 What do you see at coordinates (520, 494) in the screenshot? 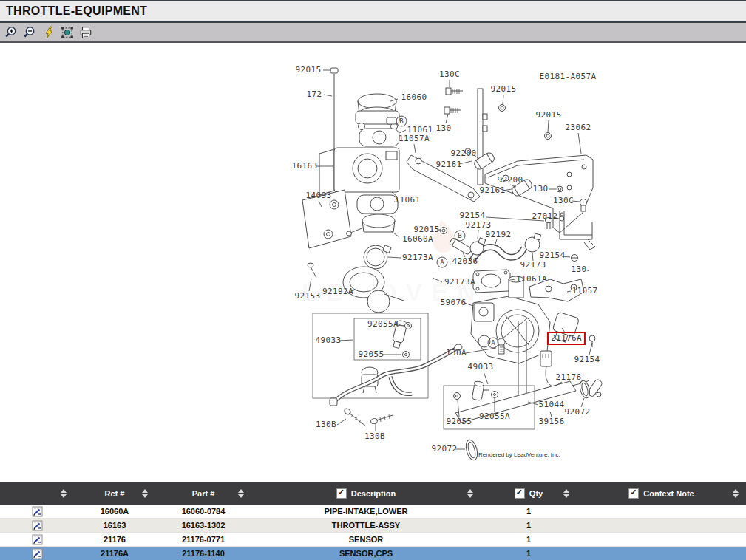
I see `qty-checkbox` at bounding box center [520, 494].